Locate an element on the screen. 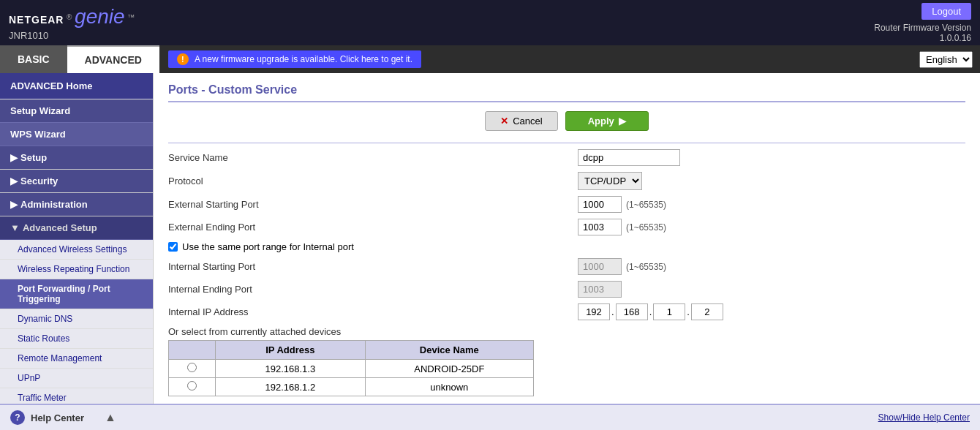 The image size is (980, 430). apply-button: Apply ▶ is located at coordinates (607, 121).